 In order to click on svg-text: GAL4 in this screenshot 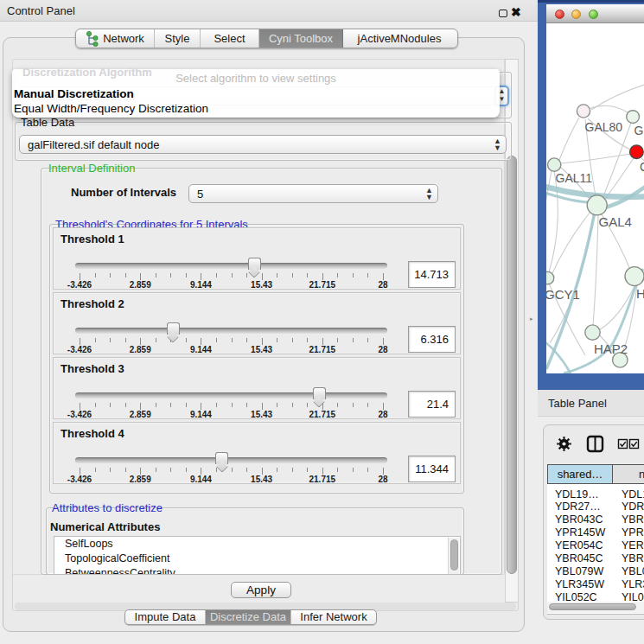, I will do `click(615, 221)`.